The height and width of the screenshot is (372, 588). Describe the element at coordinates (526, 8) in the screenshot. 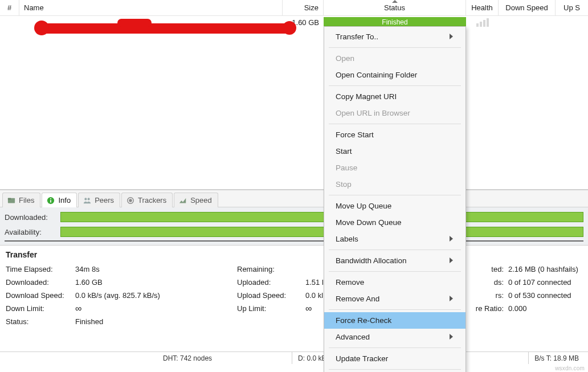

I see `col-header-down-speed-label: Down Speed` at that location.